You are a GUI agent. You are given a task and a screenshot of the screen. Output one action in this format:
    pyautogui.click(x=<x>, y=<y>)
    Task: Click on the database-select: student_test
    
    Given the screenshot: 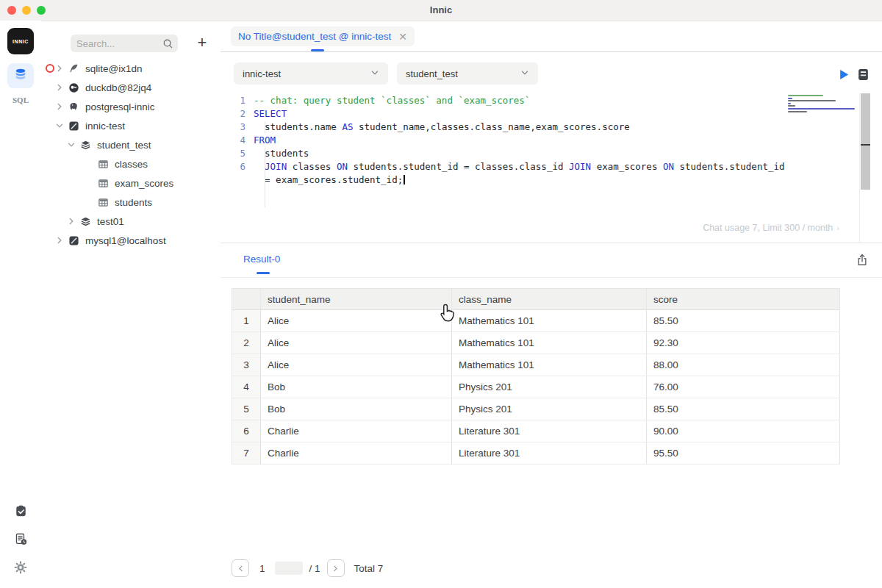 What is the action you would take?
    pyautogui.click(x=467, y=74)
    